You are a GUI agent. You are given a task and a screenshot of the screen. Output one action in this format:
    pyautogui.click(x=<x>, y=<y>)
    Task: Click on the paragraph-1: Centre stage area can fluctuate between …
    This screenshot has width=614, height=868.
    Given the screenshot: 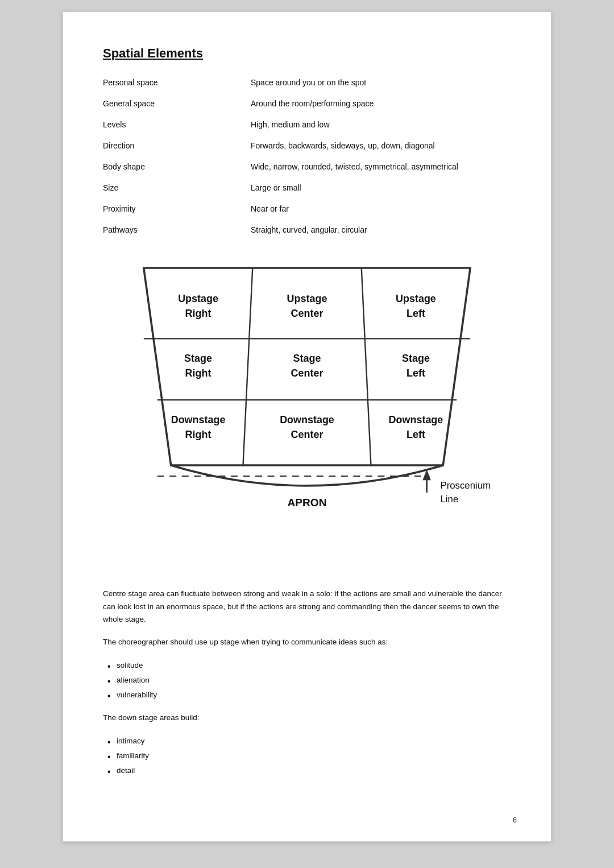 What is the action you would take?
    pyautogui.click(x=307, y=606)
    